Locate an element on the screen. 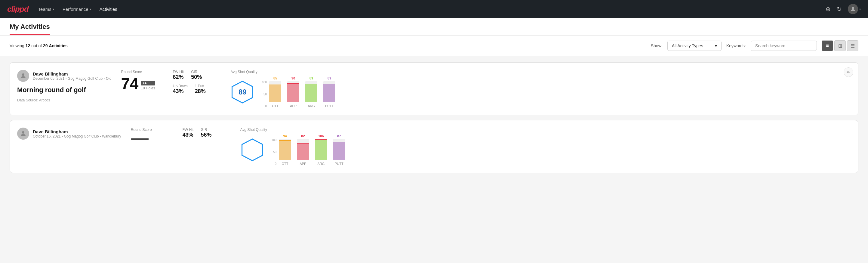  bar-group-arg: 106 ARG is located at coordinates (321, 150).